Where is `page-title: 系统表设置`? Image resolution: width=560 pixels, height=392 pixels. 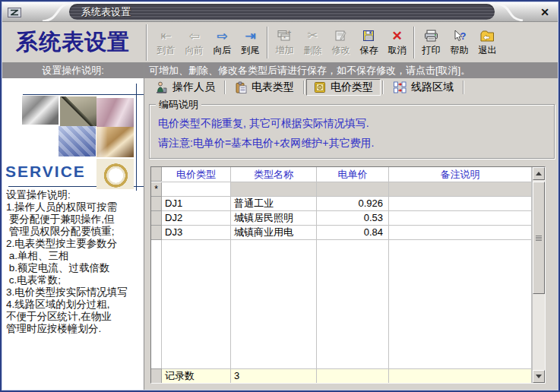
page-title: 系统表设置 is located at coordinates (74, 43).